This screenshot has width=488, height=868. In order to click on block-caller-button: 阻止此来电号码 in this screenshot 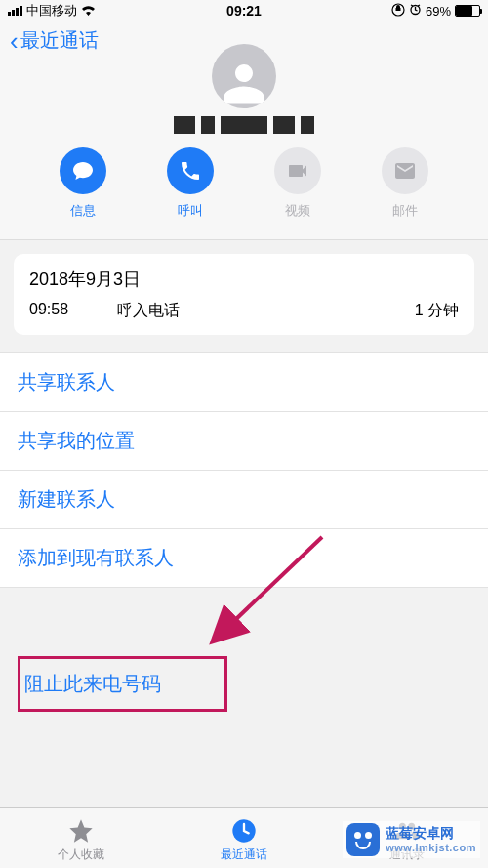, I will do `click(123, 683)`.